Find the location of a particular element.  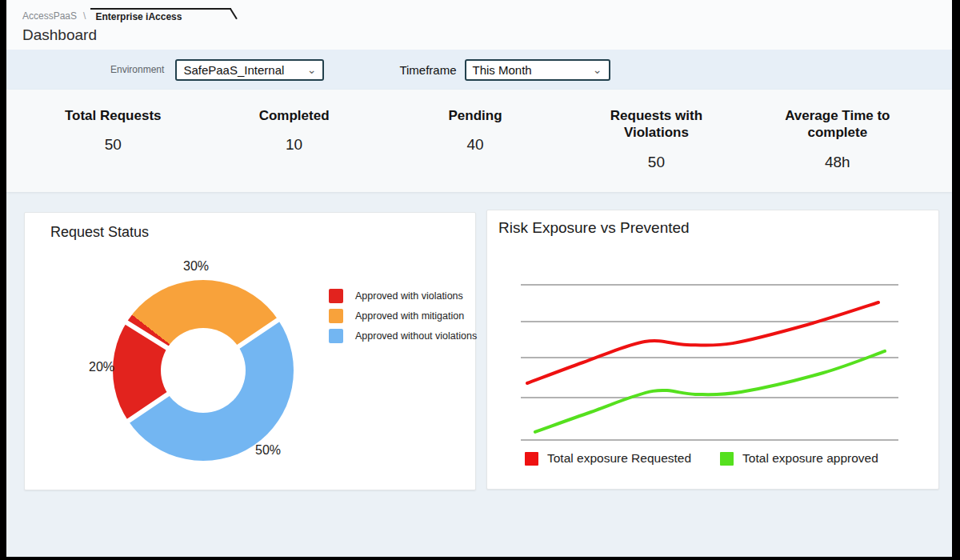

donut-hole is located at coordinates (203, 370).